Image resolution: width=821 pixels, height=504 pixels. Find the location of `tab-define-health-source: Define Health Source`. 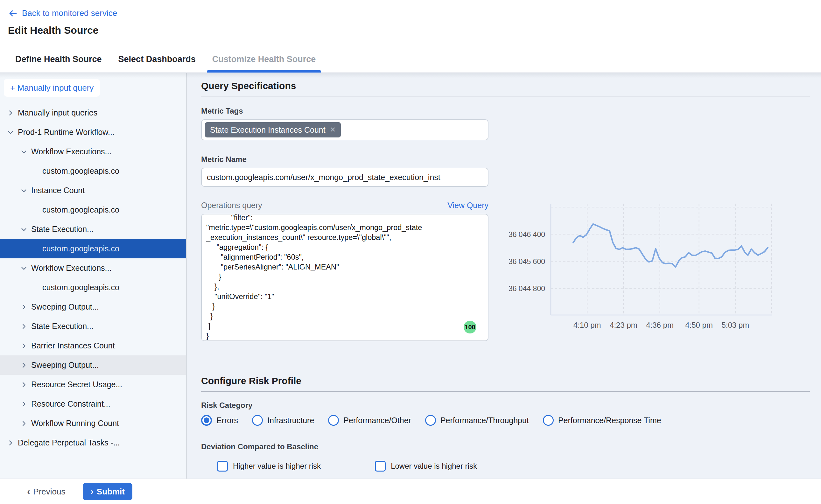

tab-define-health-source: Define Health Source is located at coordinates (59, 59).